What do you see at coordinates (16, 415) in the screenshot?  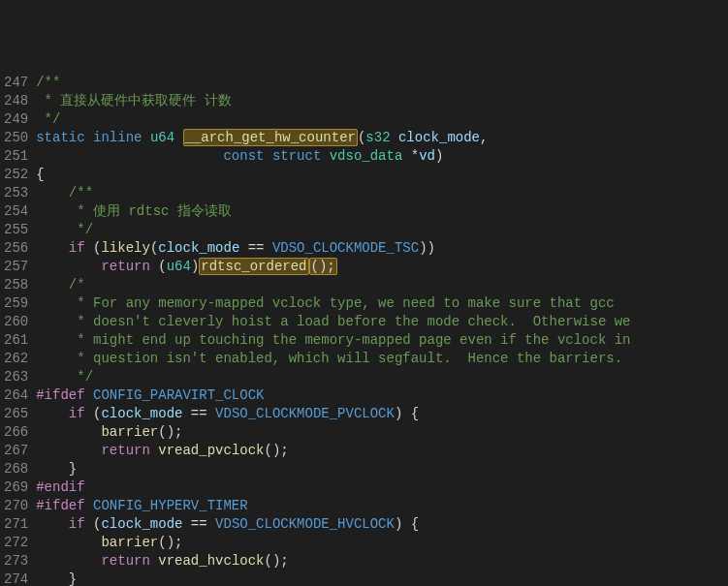 I see `line-number: 265` at bounding box center [16, 415].